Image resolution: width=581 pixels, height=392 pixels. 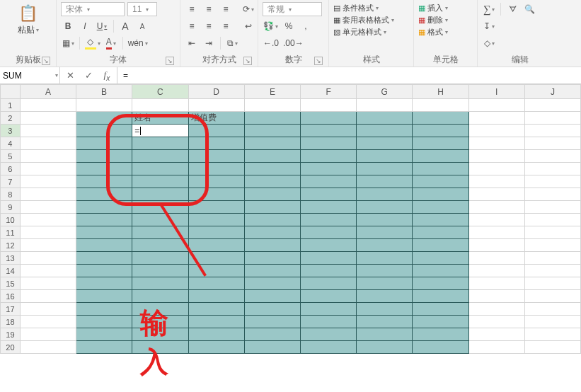 I want to click on cell-E15, so click(x=272, y=284).